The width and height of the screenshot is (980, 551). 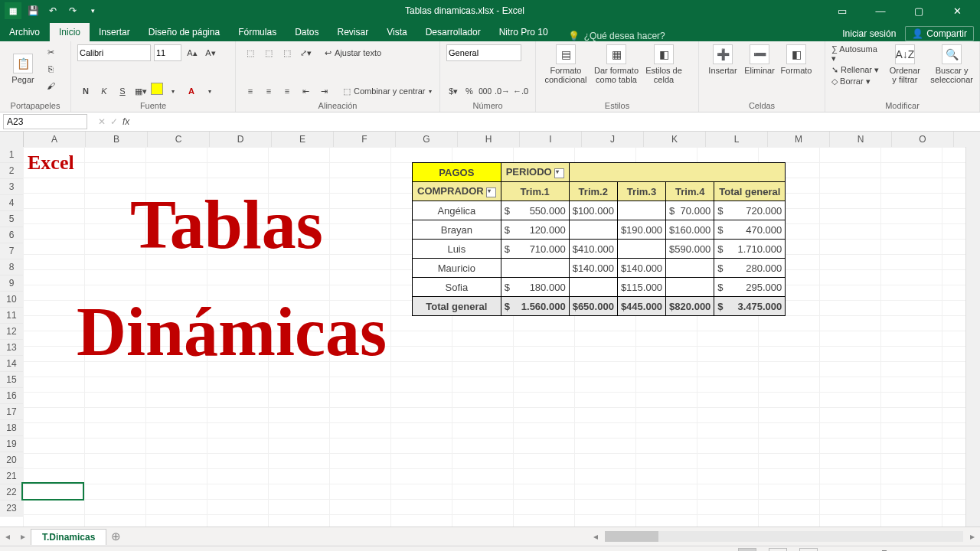 What do you see at coordinates (11, 461) in the screenshot?
I see `row-header: 20` at bounding box center [11, 461].